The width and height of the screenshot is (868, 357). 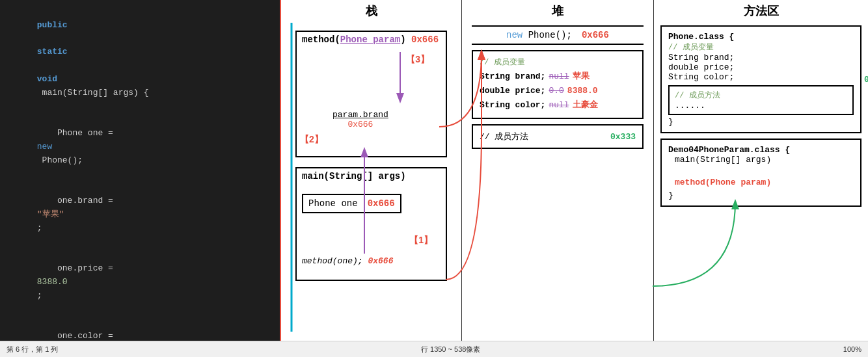 What do you see at coordinates (52, 52) in the screenshot?
I see `keyword-static: static` at bounding box center [52, 52].